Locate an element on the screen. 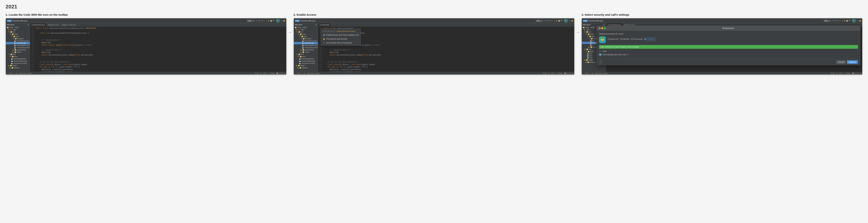  tree-src-2: ▼📁src is located at coordinates (306, 32).